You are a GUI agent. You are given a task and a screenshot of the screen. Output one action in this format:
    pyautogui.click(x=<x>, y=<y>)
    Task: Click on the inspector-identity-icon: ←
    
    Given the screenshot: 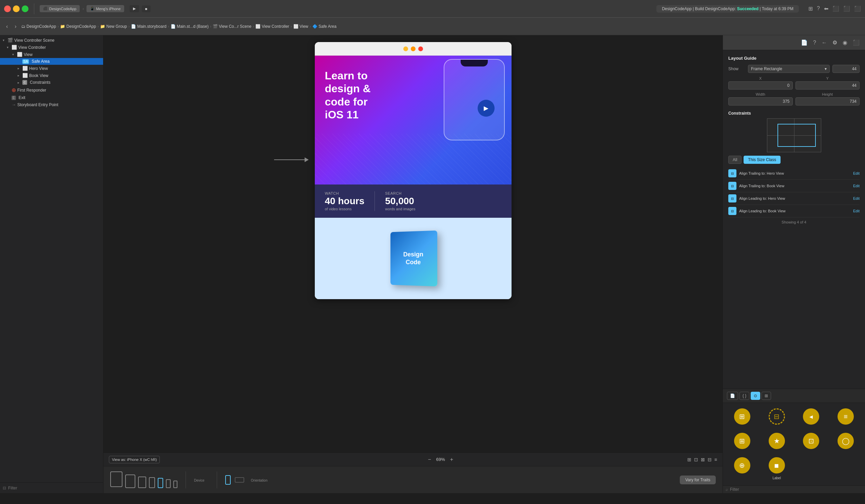 What is the action you would take?
    pyautogui.click(x=824, y=43)
    